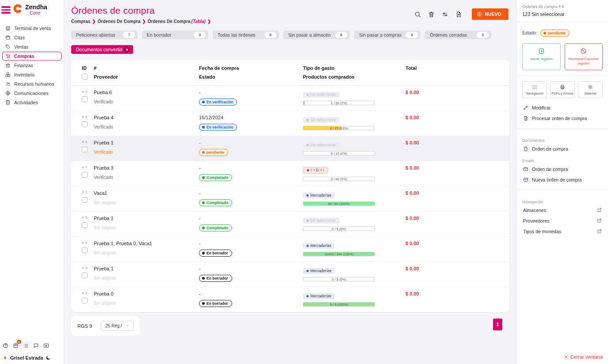 This screenshot has height=364, width=608. Describe the element at coordinates (215, 153) in the screenshot. I see `estado-badge-label: pendiente` at that location.